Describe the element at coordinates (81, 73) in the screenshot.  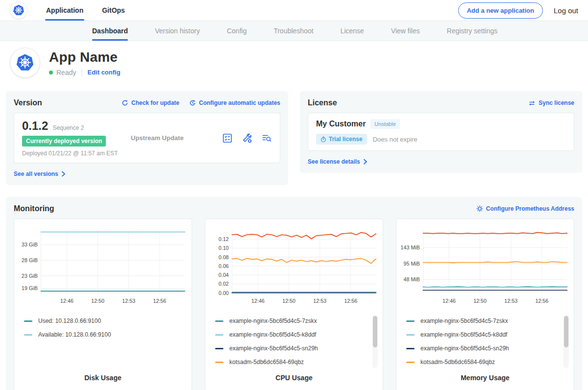
I see `divider` at that location.